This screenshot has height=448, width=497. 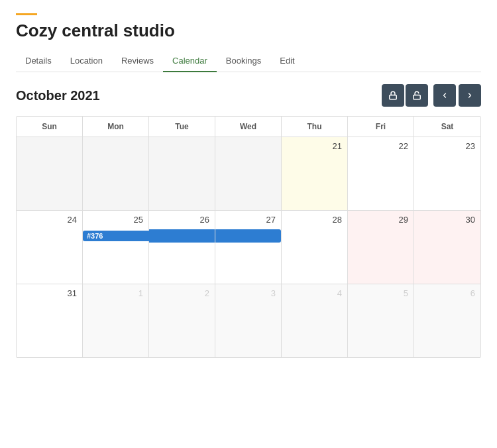 I want to click on tab-bookings: Bookings, so click(x=244, y=61).